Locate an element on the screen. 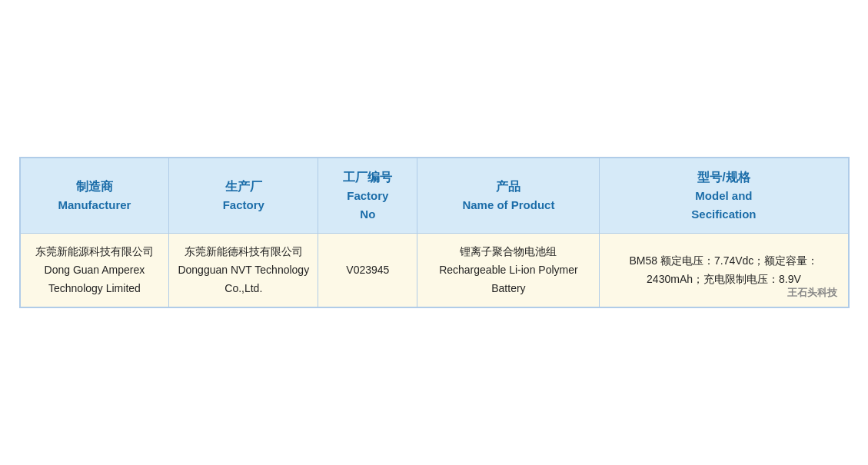  cell-product: 锂离子聚合物电池组 Rechargeable Li-ion Polymer Ba… is located at coordinates (509, 271).